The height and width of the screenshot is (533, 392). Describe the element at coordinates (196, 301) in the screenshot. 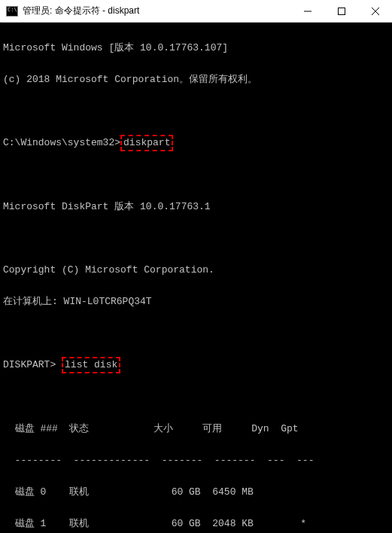

I see `line-dp-computer: 在计算机上: WIN-L0TCR6PQ34T` at that location.